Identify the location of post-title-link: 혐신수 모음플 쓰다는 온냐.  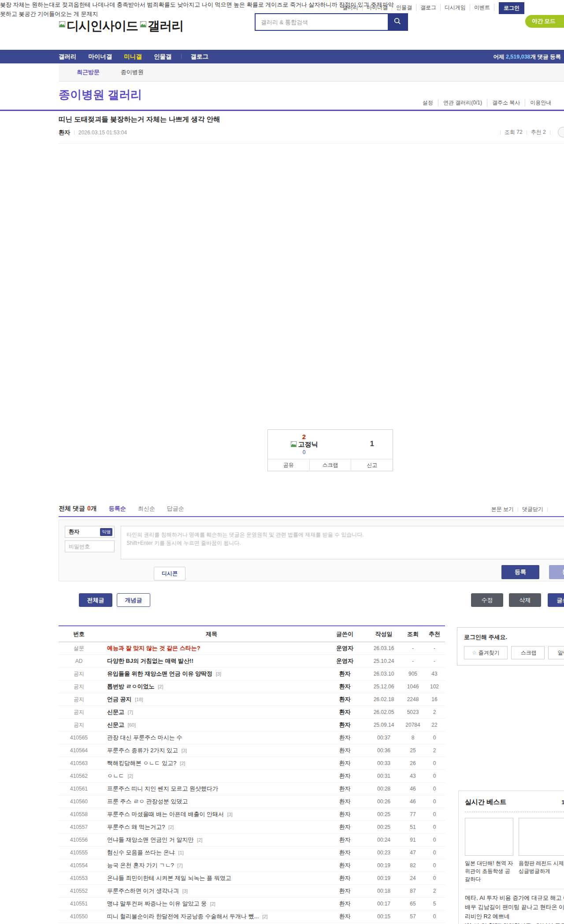
(141, 853).